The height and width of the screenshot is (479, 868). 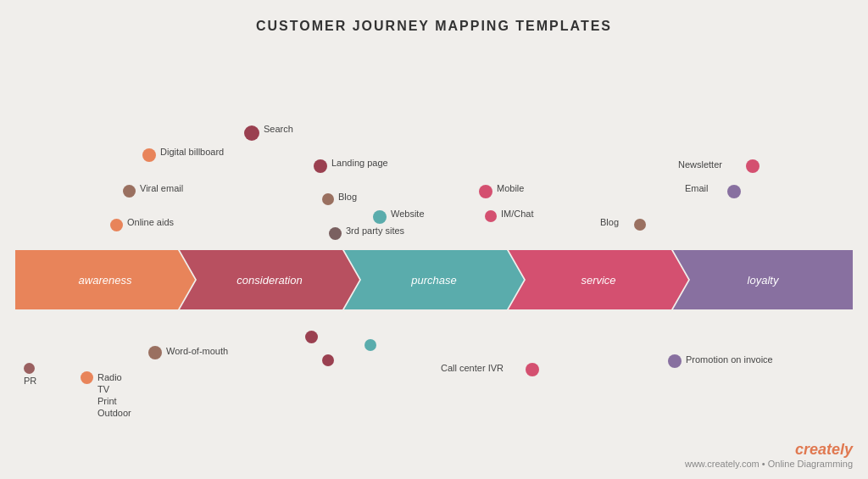 I want to click on dot-above-label-6: Website, so click(x=408, y=214).